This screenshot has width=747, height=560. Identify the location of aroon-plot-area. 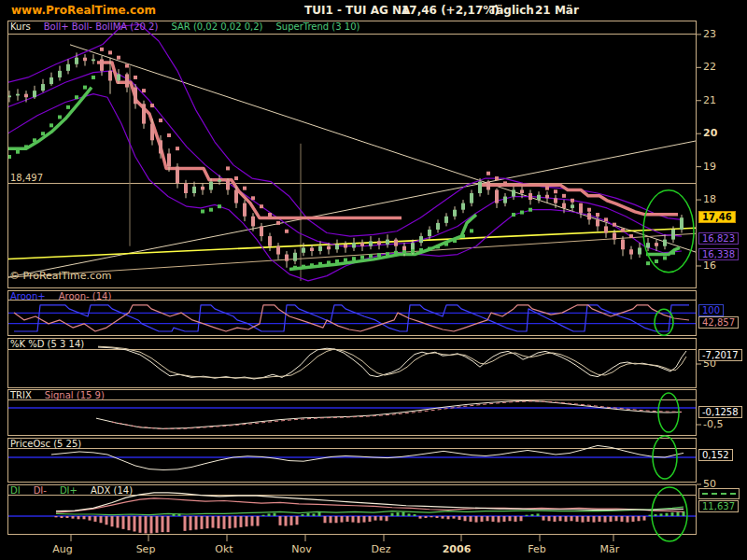
(352, 318).